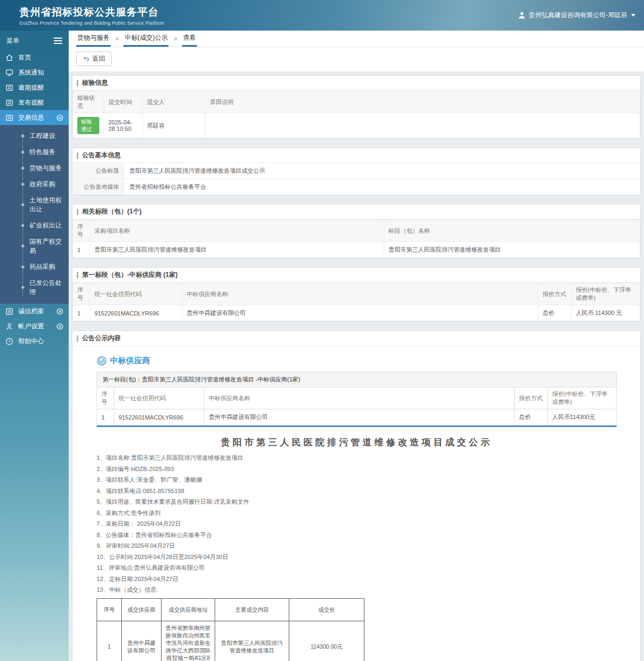  What do you see at coordinates (356, 469) in the screenshot?
I see `doc-line: 2、项目编号:HDZB-2025-093` at bounding box center [356, 469].